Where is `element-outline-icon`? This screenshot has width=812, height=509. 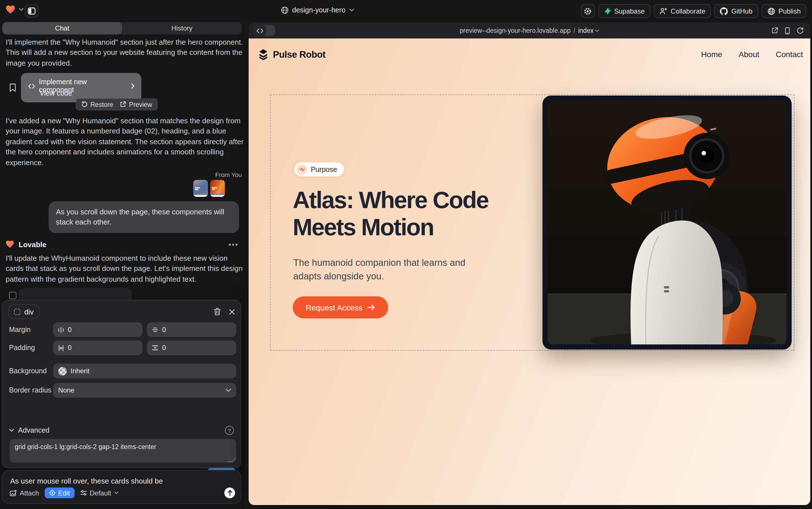 element-outline-icon is located at coordinates (17, 312).